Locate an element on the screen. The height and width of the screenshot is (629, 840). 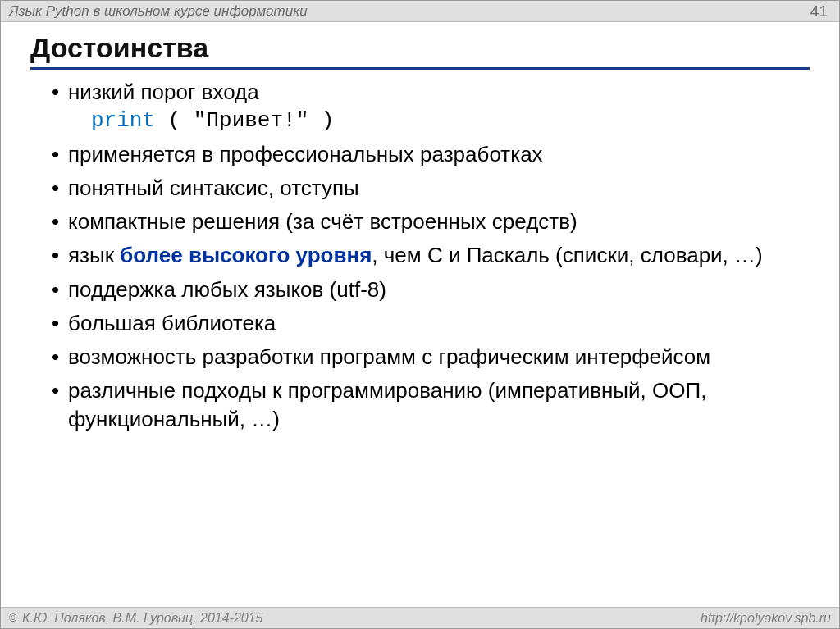
copyright-icon: © is located at coordinates (13, 618).